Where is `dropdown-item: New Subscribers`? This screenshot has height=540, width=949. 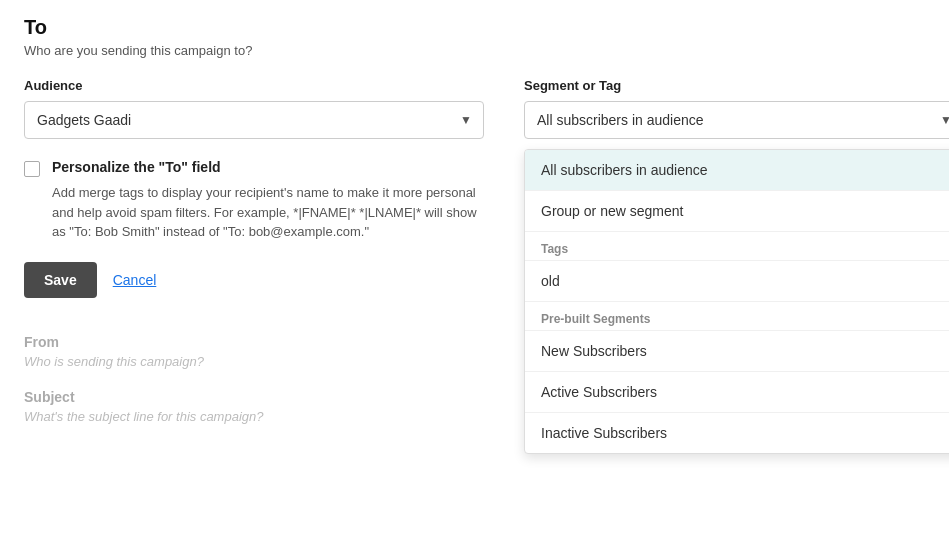
dropdown-item: New Subscribers is located at coordinates (737, 352).